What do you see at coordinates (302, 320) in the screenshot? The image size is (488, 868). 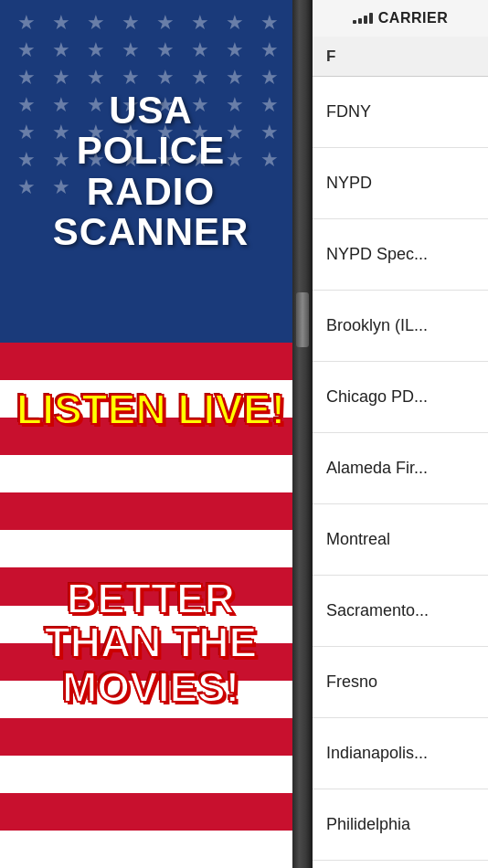 I see `side-button` at bounding box center [302, 320].